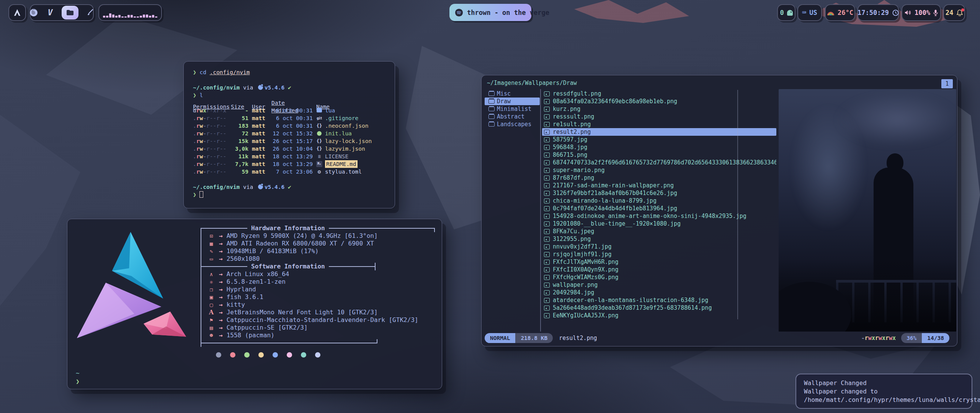 This screenshot has height=413, width=980. I want to click on software-row-value: JetBrainsMono Nerd Font Light 10 [GTK2/3…, so click(302, 312).